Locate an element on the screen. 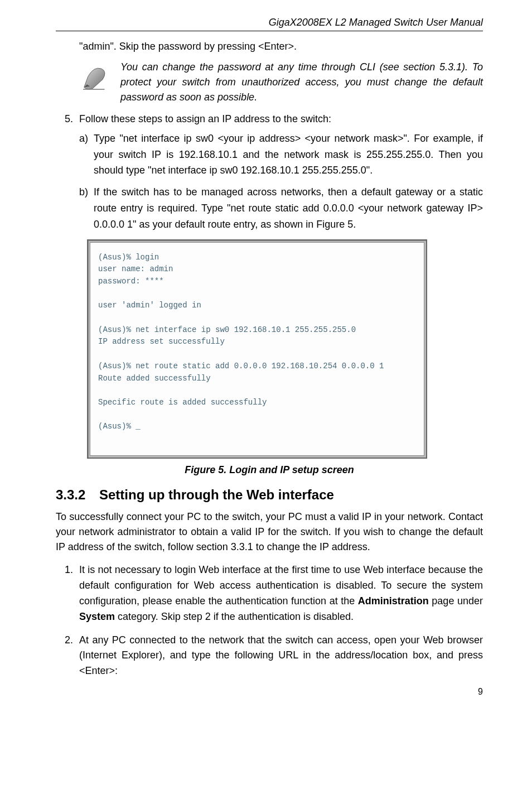  note-text: You can change the password at any time … is located at coordinates (302, 83).